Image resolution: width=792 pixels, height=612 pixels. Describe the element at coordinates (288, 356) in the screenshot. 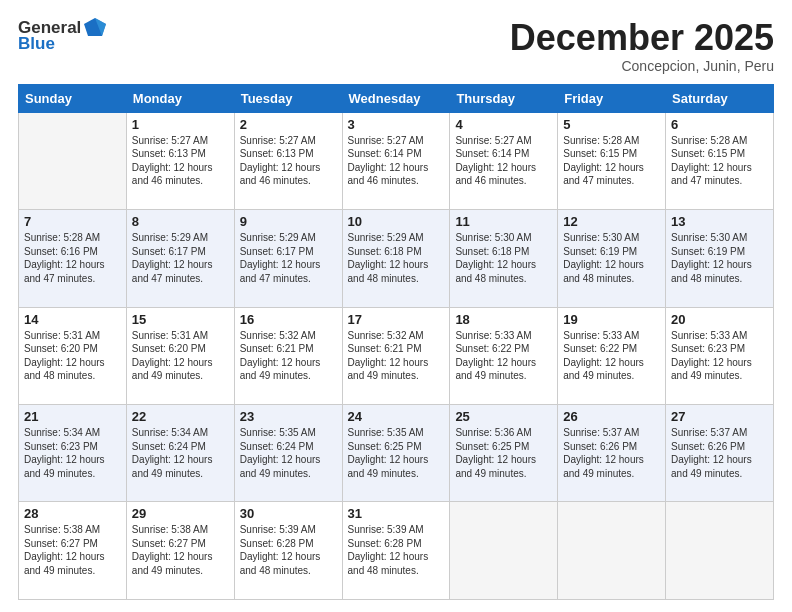

I see `table-row: 16Sunrise: 5:32 AM Sunset: 6:21 PM Dayli…` at that location.